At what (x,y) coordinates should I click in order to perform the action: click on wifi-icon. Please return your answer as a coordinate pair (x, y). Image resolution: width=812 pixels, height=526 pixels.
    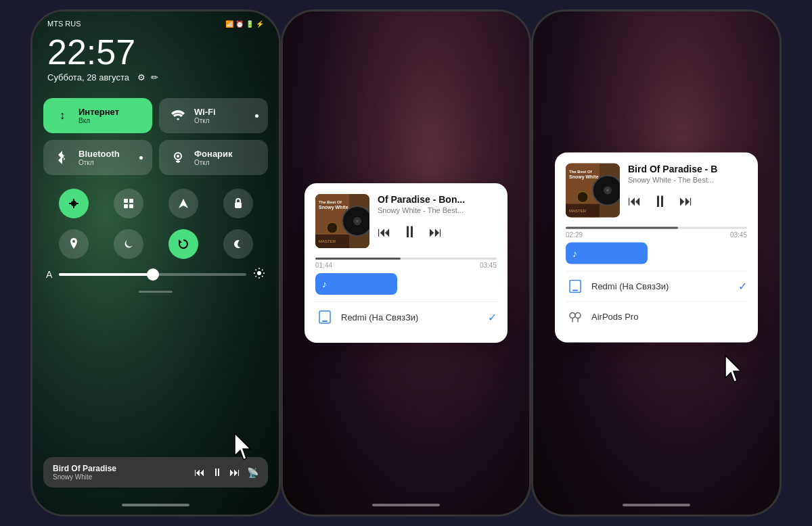
    Looking at the image, I should click on (178, 116).